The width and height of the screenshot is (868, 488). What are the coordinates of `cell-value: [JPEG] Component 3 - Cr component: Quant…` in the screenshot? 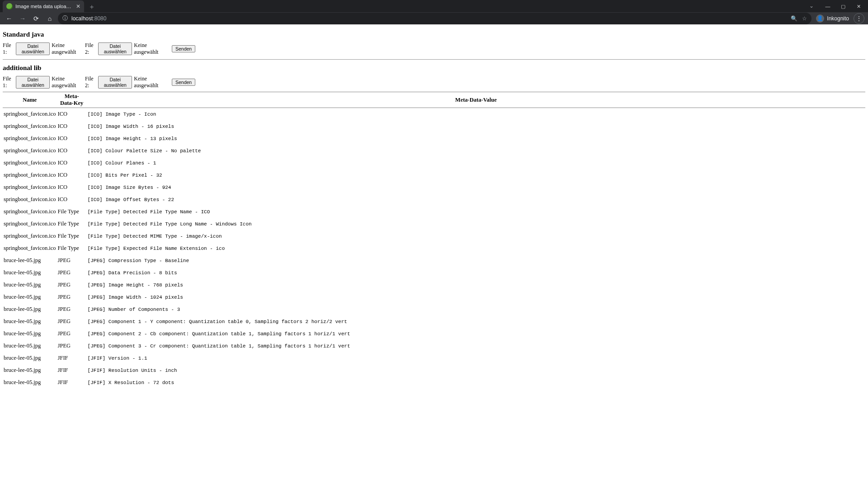 It's located at (476, 346).